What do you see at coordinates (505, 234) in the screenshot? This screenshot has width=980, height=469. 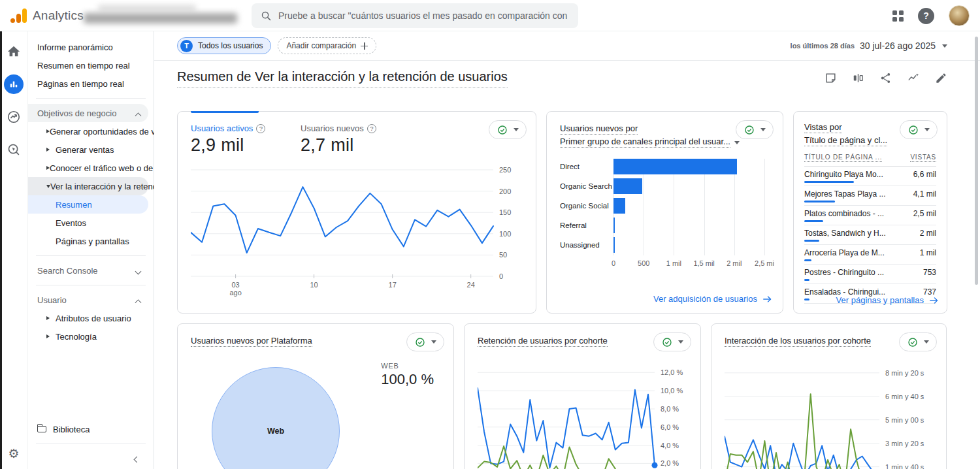 I see `svg-text: 100` at bounding box center [505, 234].